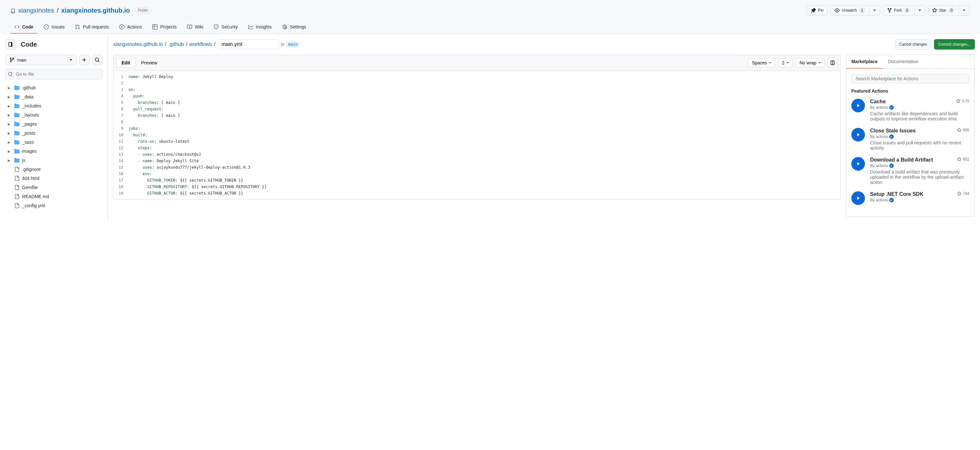 This screenshot has width=980, height=450. I want to click on file-tree-label: .github, so click(29, 88).